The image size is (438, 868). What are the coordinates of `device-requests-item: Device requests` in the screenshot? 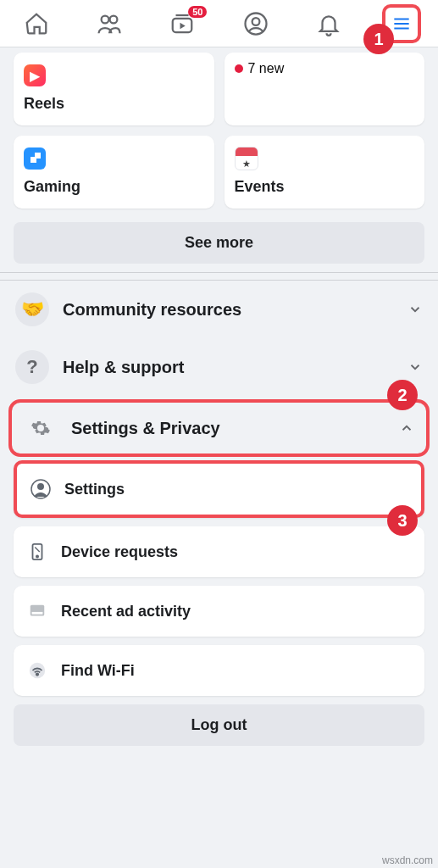 It's located at (219, 552).